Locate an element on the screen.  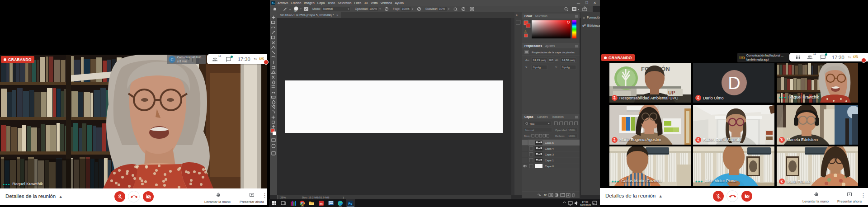
svg-text: Capa 4 is located at coordinates (550, 148).